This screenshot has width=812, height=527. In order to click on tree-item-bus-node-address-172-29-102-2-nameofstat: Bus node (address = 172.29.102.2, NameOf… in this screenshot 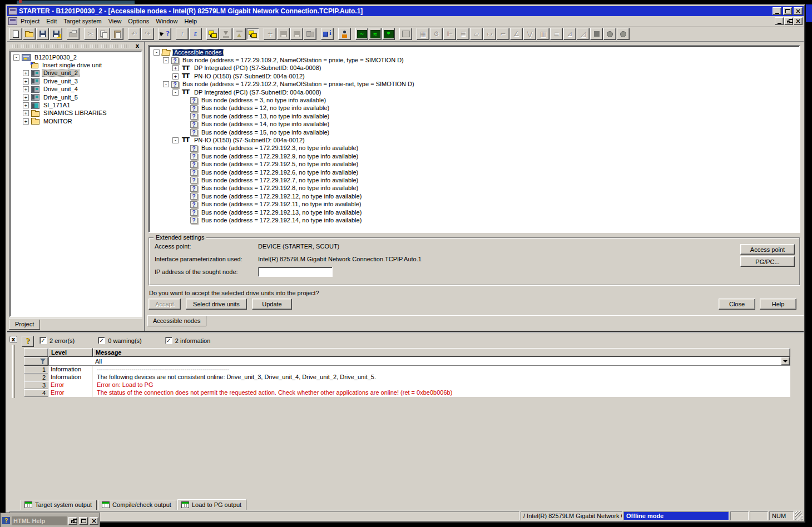, I will do `click(476, 84)`.